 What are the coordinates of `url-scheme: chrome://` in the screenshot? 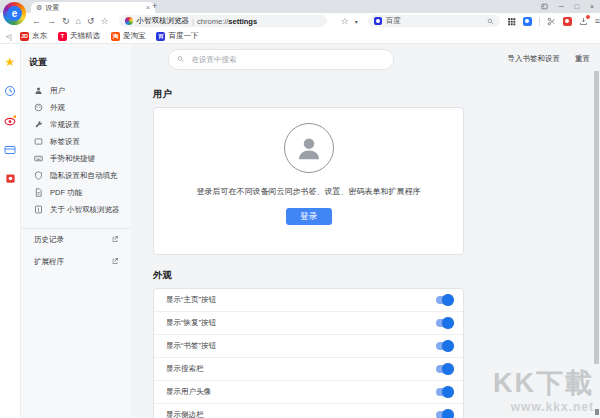 It's located at (212, 22).